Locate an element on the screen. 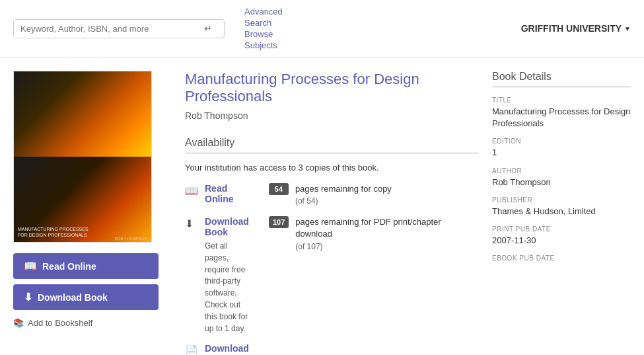  pages-pdf-text: pages remaining for PDF print/chapter do… is located at coordinates (368, 227).